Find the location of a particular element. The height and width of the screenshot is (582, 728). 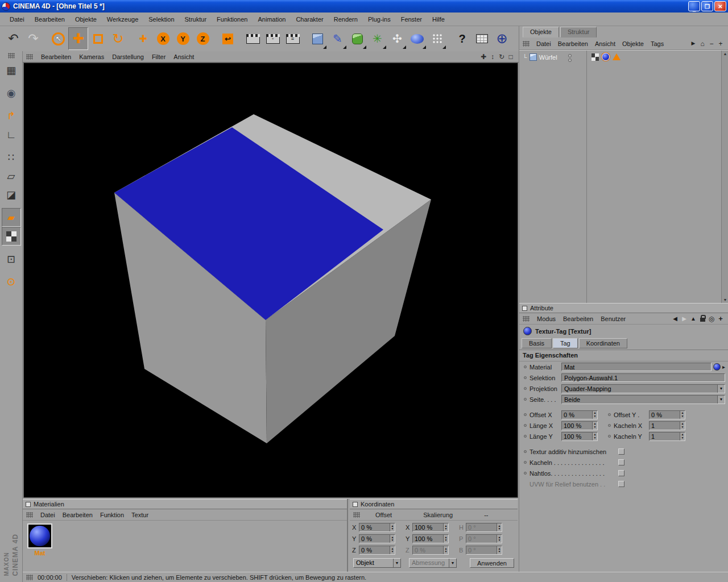

column-skalierung: Skalierung is located at coordinates (438, 515).